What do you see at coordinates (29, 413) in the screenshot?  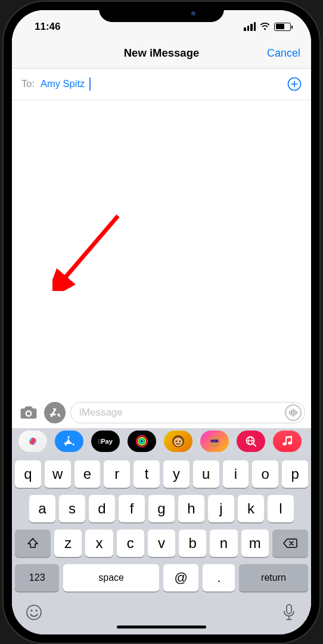 I see `camera-icon` at bounding box center [29, 413].